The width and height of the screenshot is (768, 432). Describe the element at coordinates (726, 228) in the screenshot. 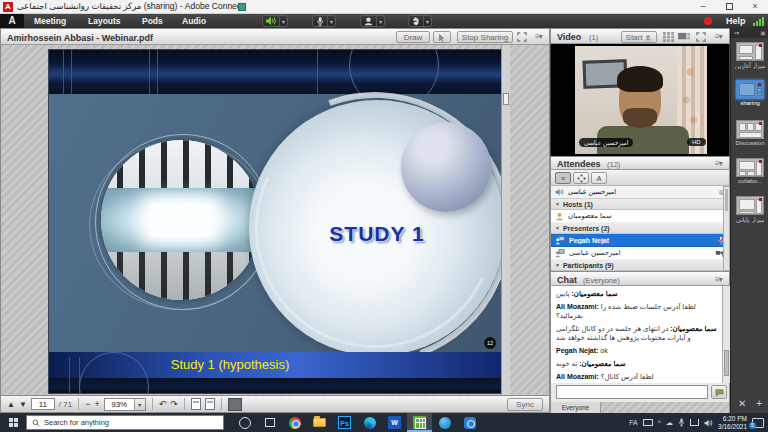

I see `attendees-scrollbar` at that location.